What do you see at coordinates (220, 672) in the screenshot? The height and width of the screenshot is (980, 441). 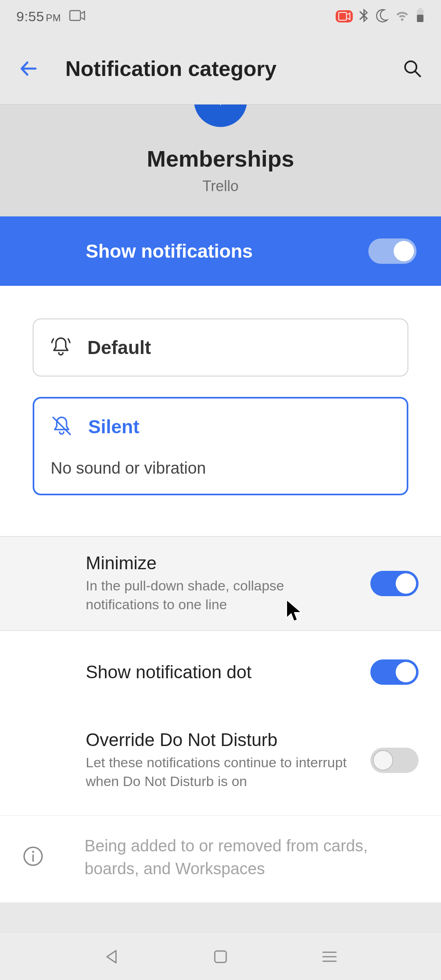 I see `setting-notification-dot: Show notification dot` at bounding box center [220, 672].